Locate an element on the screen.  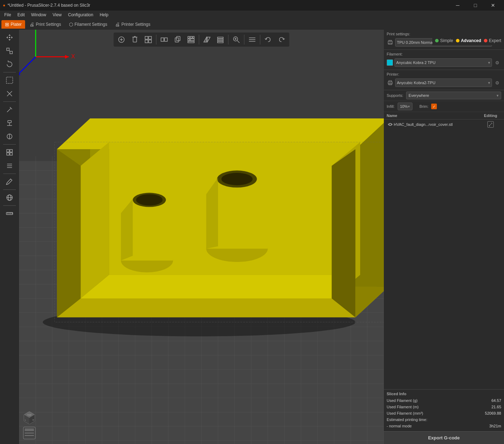
vp-undo is located at coordinates (268, 40).